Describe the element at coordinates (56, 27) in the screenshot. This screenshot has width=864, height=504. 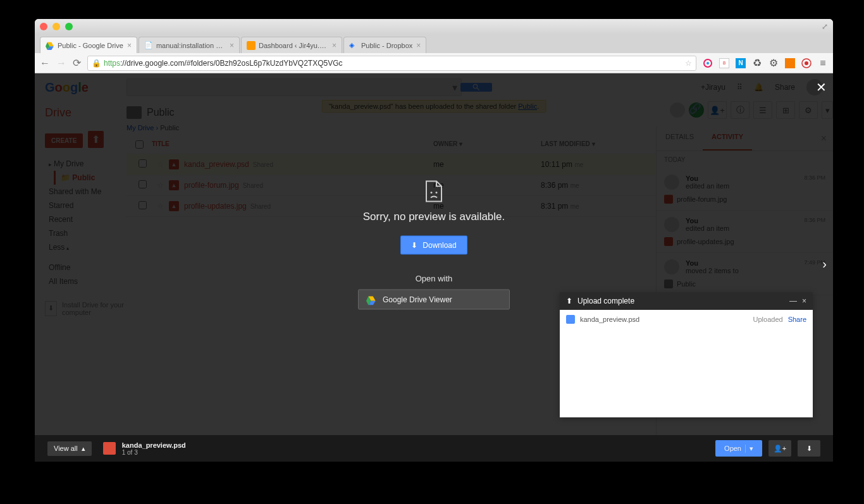
I see `traffic-lights` at that location.